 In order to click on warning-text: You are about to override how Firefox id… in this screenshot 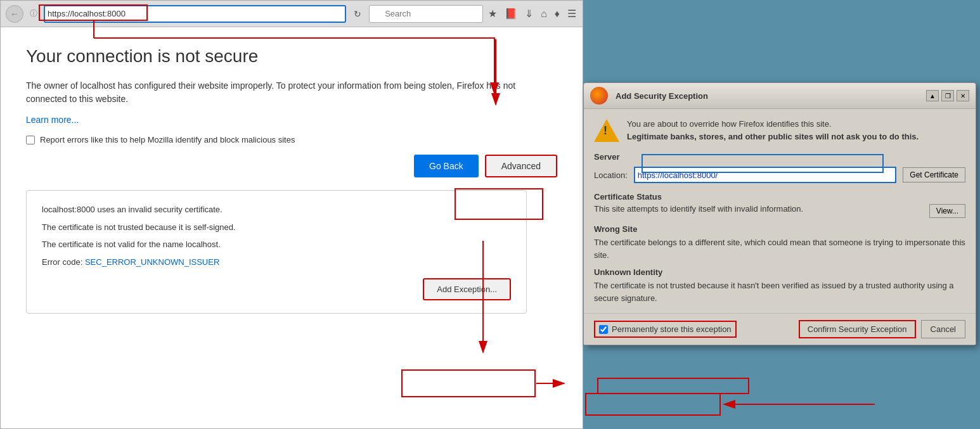, I will do `click(773, 131)`.